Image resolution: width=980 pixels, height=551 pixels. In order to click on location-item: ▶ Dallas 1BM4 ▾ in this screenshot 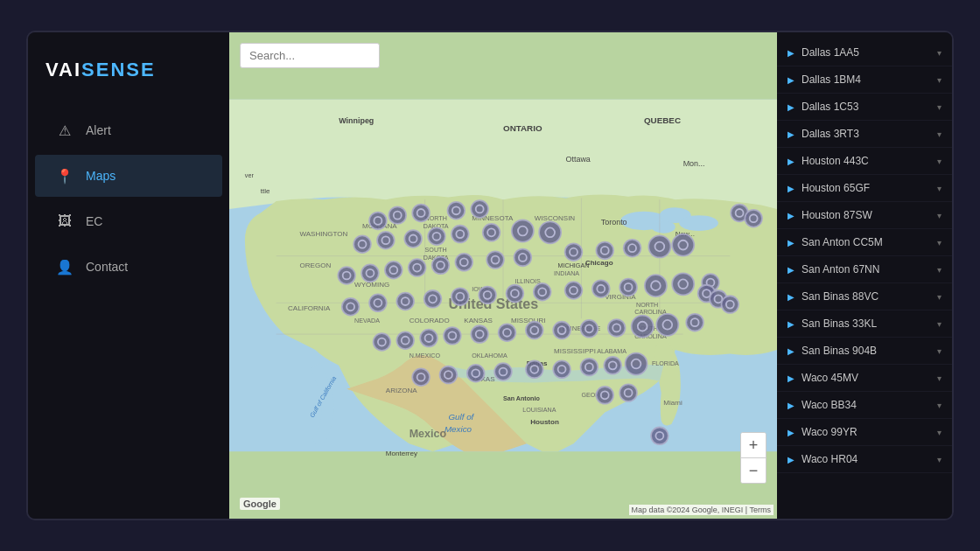, I will do `click(864, 80)`.